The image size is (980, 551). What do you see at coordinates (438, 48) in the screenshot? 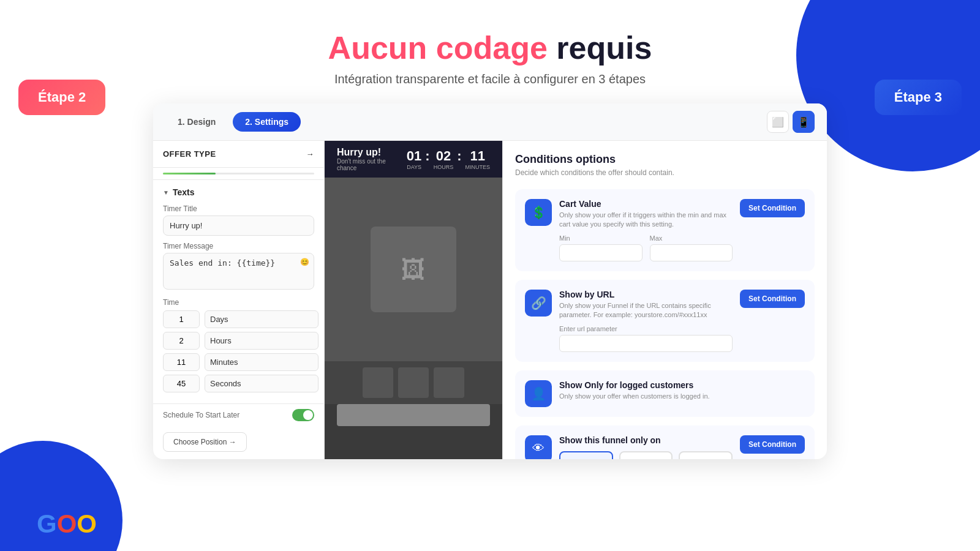
I see `title-highlight: Aucun codage` at bounding box center [438, 48].